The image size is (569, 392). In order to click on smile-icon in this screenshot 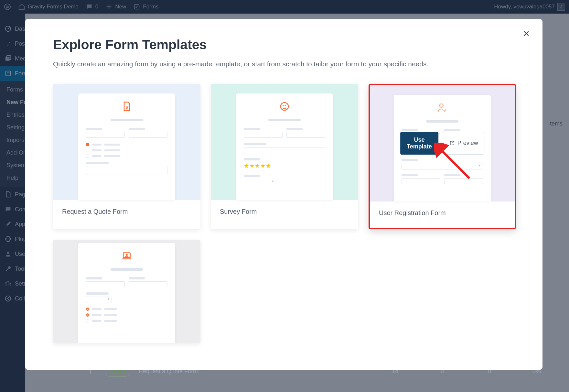, I will do `click(284, 107)`.